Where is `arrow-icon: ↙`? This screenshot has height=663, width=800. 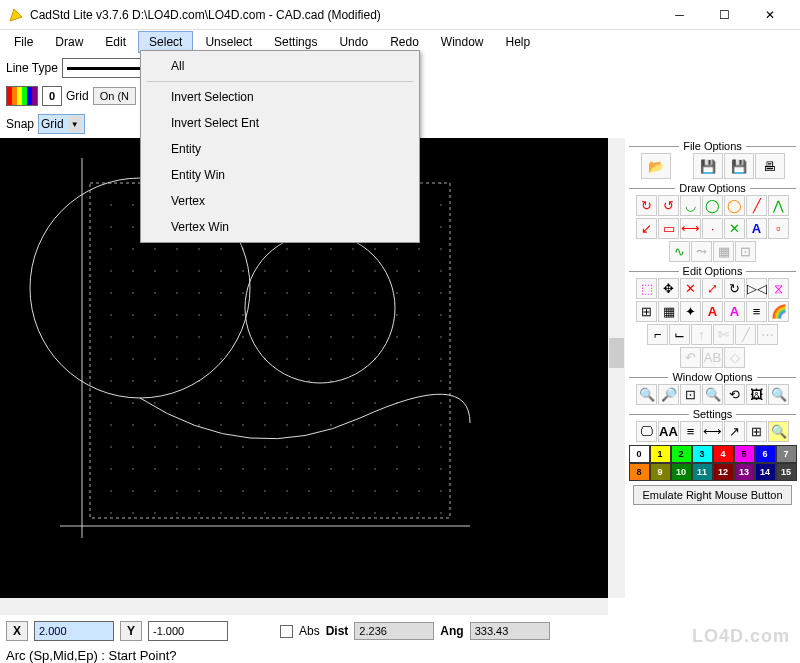
arrow-icon: ↙ is located at coordinates (646, 228).